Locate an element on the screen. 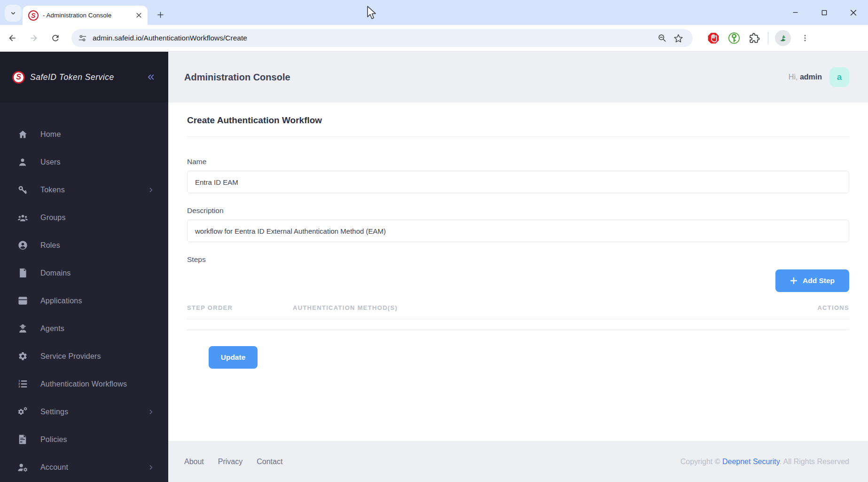 The height and width of the screenshot is (482, 868). gears-icon is located at coordinates (23, 412).